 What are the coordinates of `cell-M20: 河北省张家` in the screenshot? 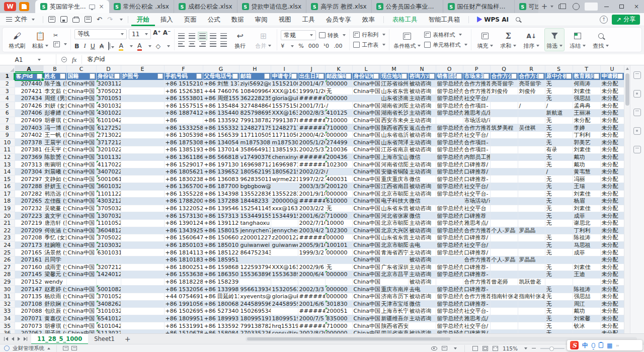 It's located at (394, 216).